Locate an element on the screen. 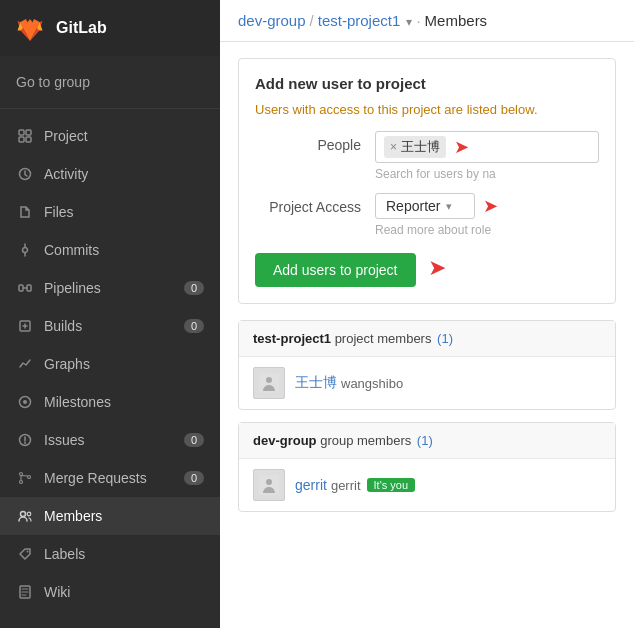  sidebar-label-issues: Issues is located at coordinates (114, 440).